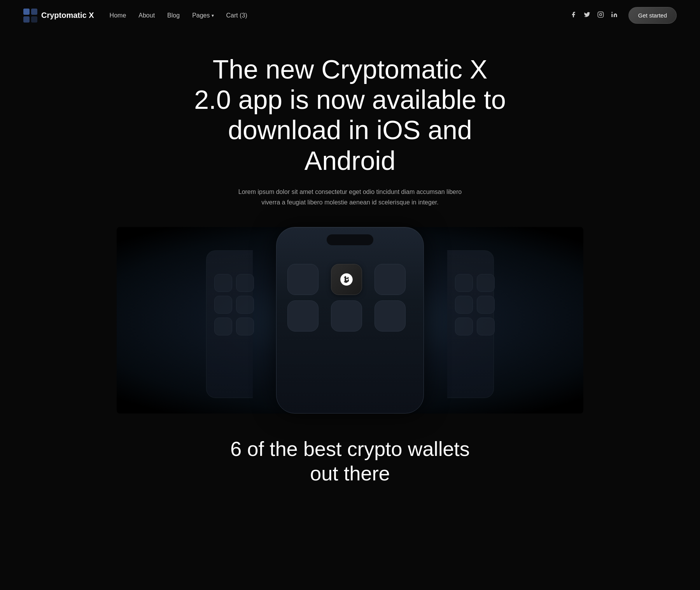 This screenshot has width=700, height=590. Describe the element at coordinates (623, 16) in the screenshot. I see `nav-right: Get started` at that location.